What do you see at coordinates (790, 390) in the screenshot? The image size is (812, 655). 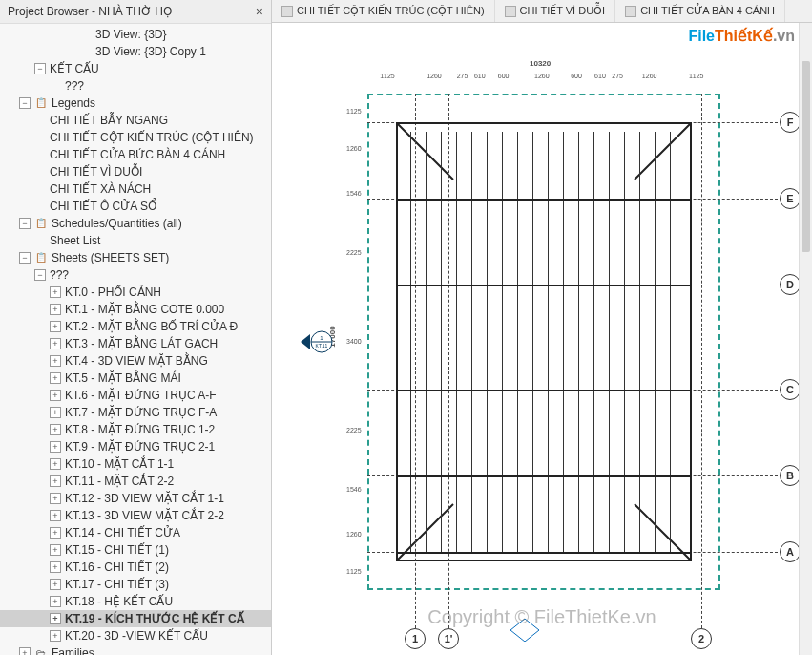 I see `grid-bubble-row: C` at bounding box center [790, 390].